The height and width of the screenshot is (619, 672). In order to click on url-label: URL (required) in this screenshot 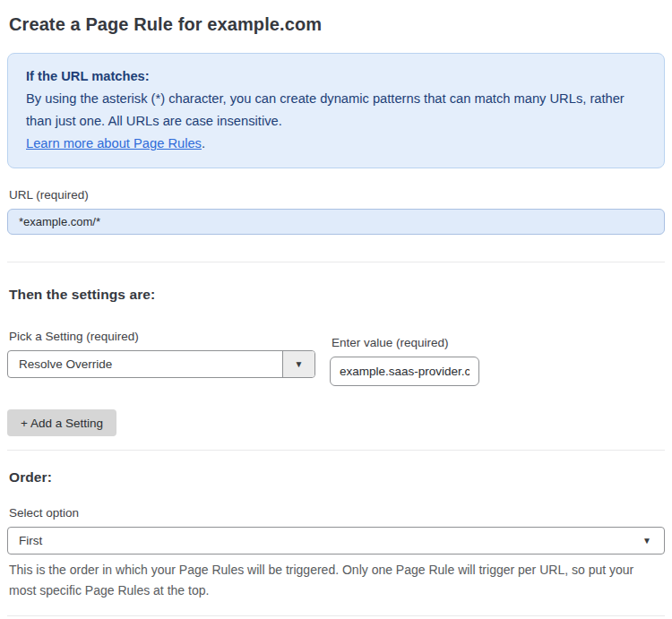, I will do `click(336, 195)`.